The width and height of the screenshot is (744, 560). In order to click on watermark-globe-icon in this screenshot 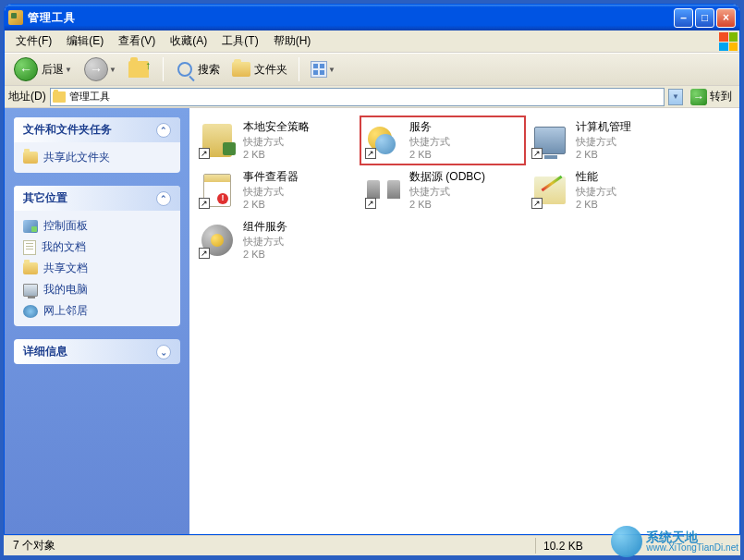, I will do `click(627, 542)`.